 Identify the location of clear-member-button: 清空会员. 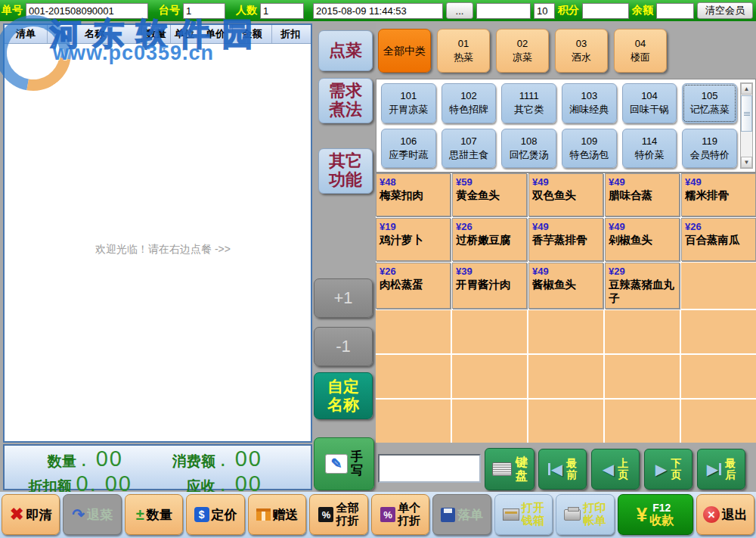
(725, 11).